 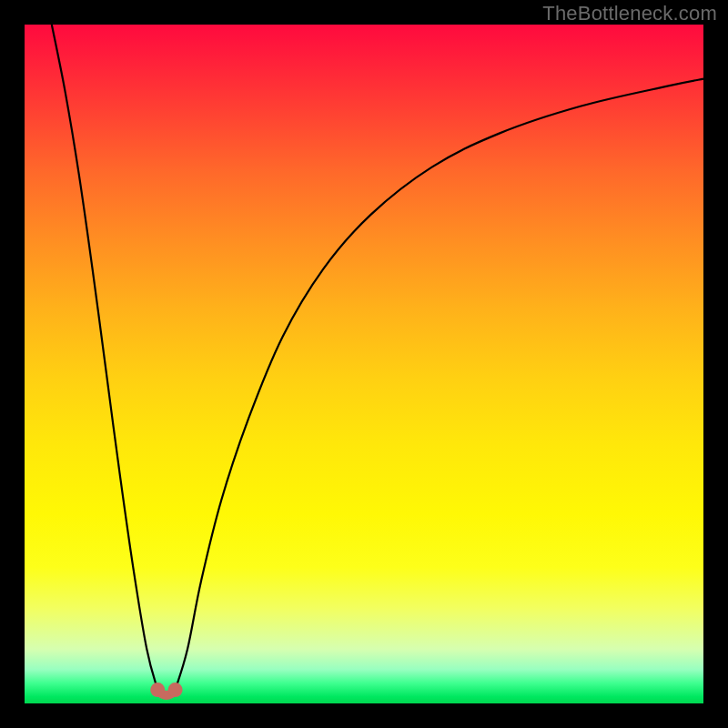 I want to click on curve-left-branch, so click(x=105, y=357).